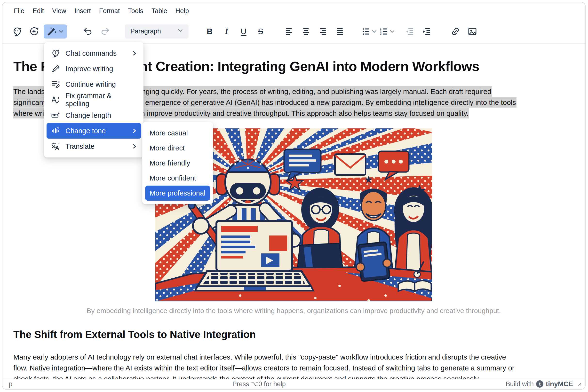 The width and height of the screenshot is (588, 392). What do you see at coordinates (94, 146) in the screenshot?
I see `menu-item-translate: Translate` at bounding box center [94, 146].